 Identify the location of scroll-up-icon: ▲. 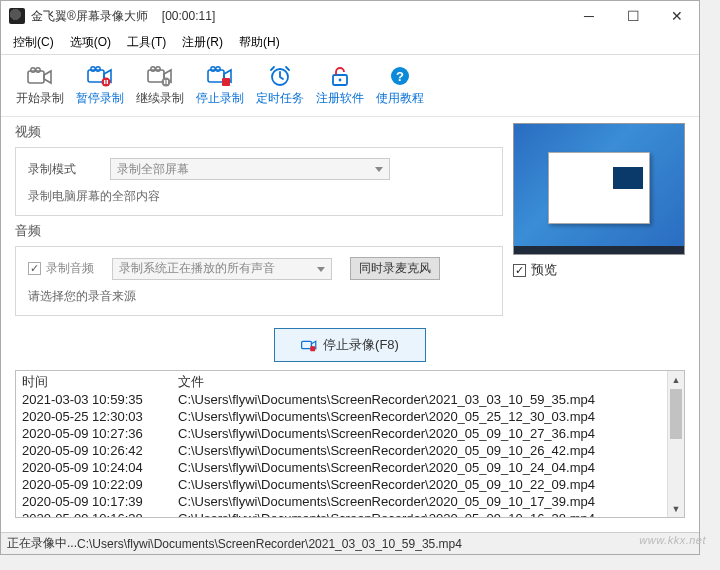
(676, 380).